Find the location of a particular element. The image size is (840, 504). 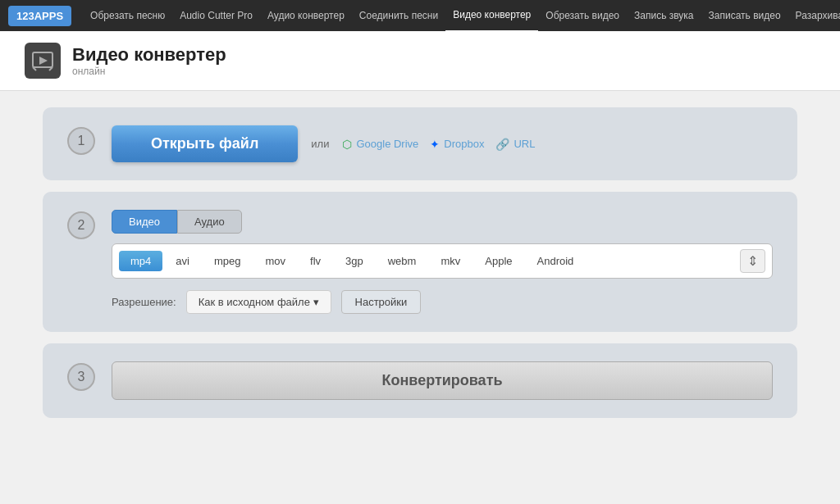

nav-link-join-songs: Соединить песни is located at coordinates (399, 16).